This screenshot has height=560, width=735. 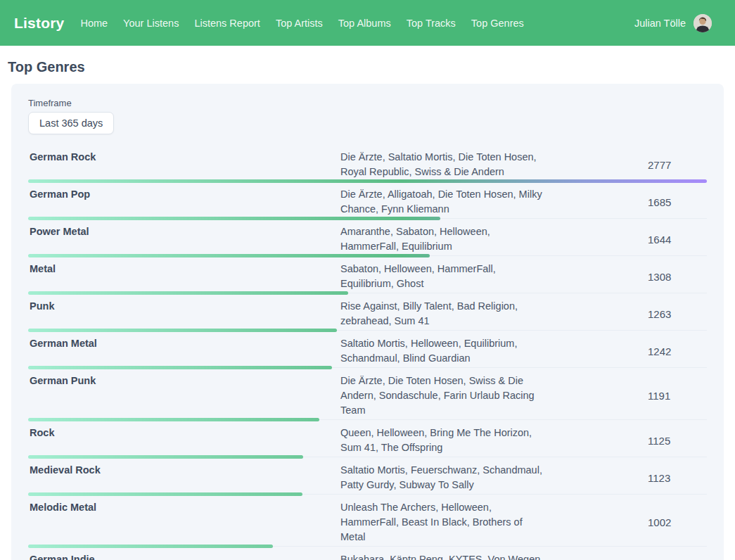 I want to click on genre-name: Medieval Rock, so click(x=184, y=478).